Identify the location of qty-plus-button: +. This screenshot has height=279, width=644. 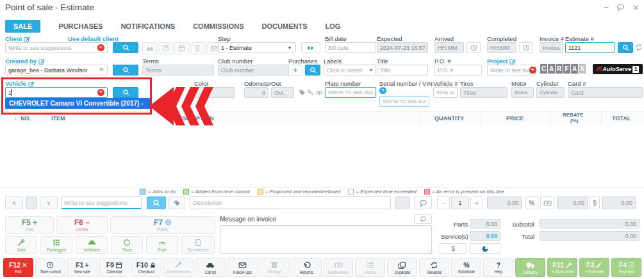
(477, 203).